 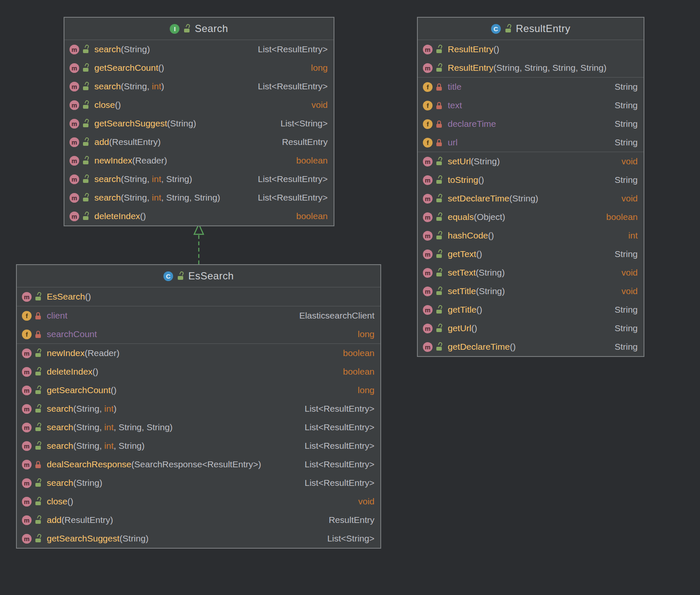 What do you see at coordinates (478, 198) in the screenshot?
I see `signature-segment: setDeclareTime` at bounding box center [478, 198].